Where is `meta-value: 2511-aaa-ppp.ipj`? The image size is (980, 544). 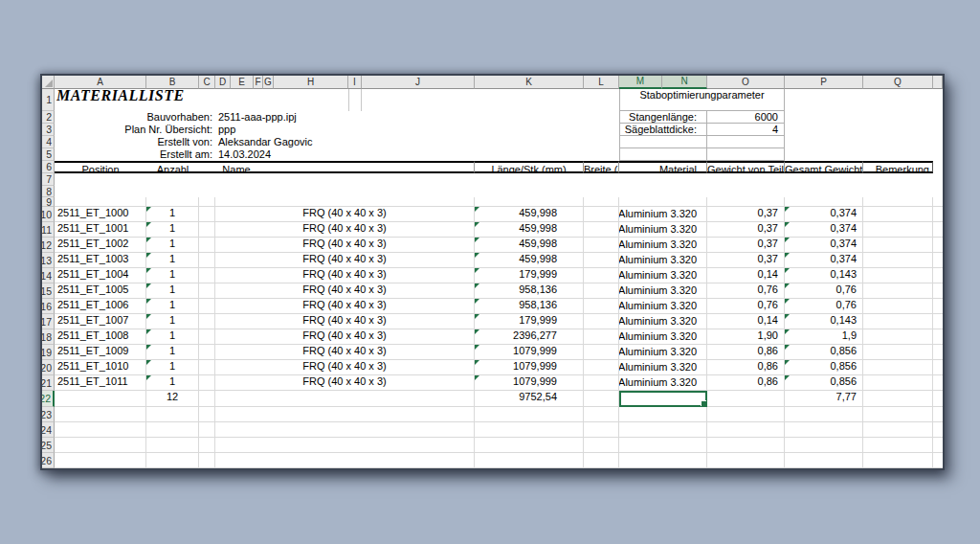 meta-value: 2511-aaa-ppp.ipj is located at coordinates (345, 117).